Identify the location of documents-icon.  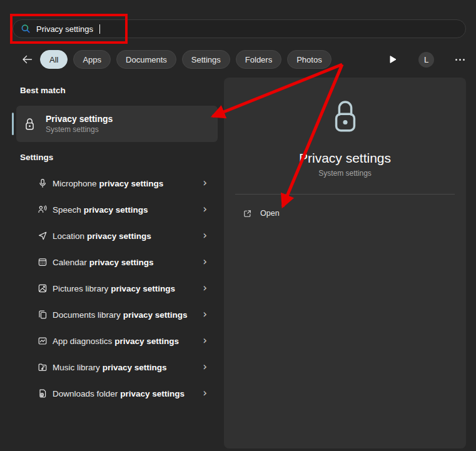
(43, 315).